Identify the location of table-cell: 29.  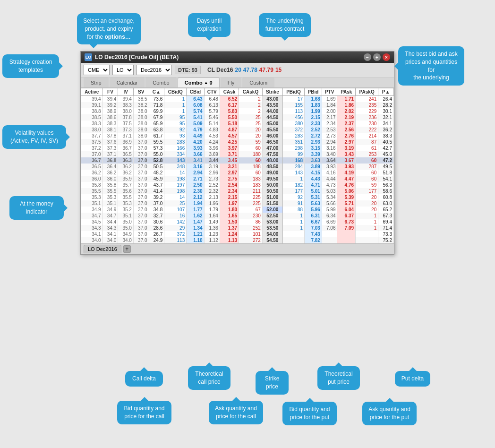
(176, 228).